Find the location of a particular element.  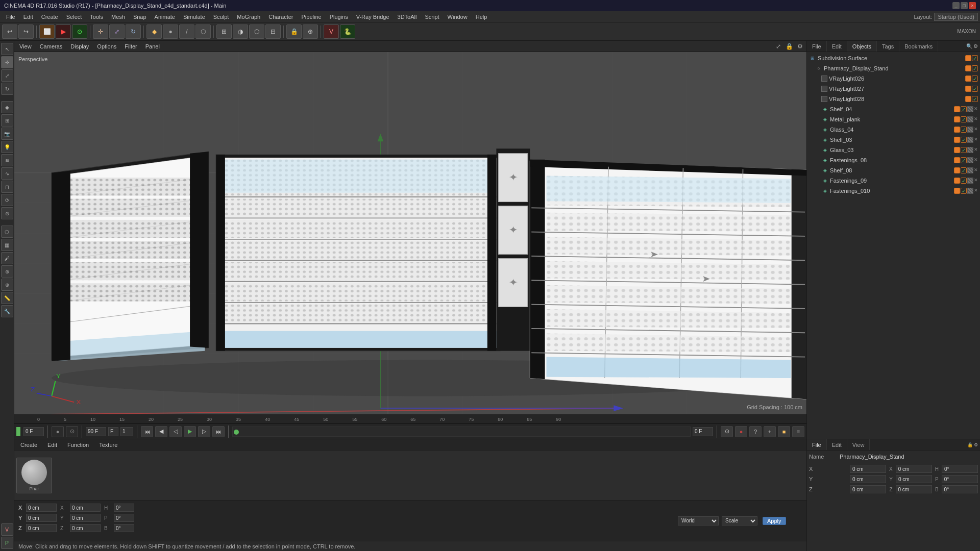

anim-btn2: ● is located at coordinates (741, 432).